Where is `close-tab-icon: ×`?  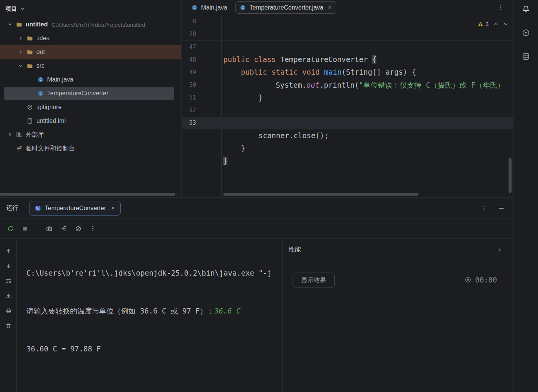 close-tab-icon: × is located at coordinates (330, 8).